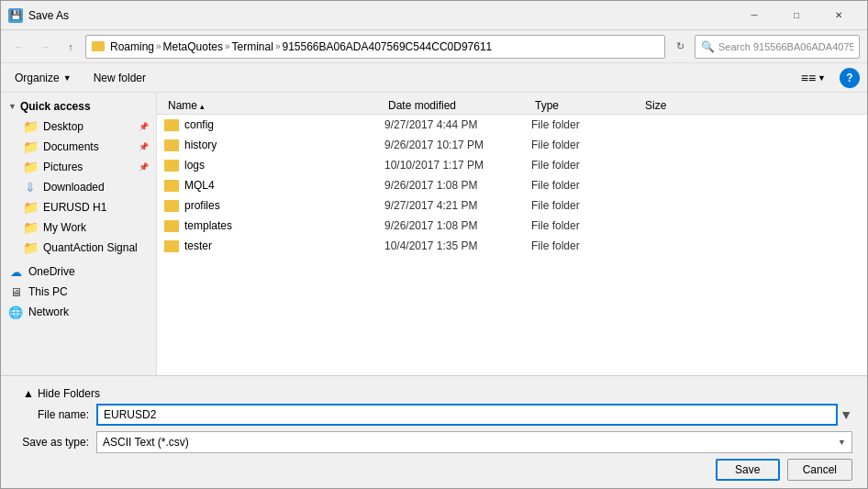 This screenshot has width=868, height=489. Describe the element at coordinates (434, 394) in the screenshot. I see `hide-folders-toggle: ▲ Hide Folders` at that location.